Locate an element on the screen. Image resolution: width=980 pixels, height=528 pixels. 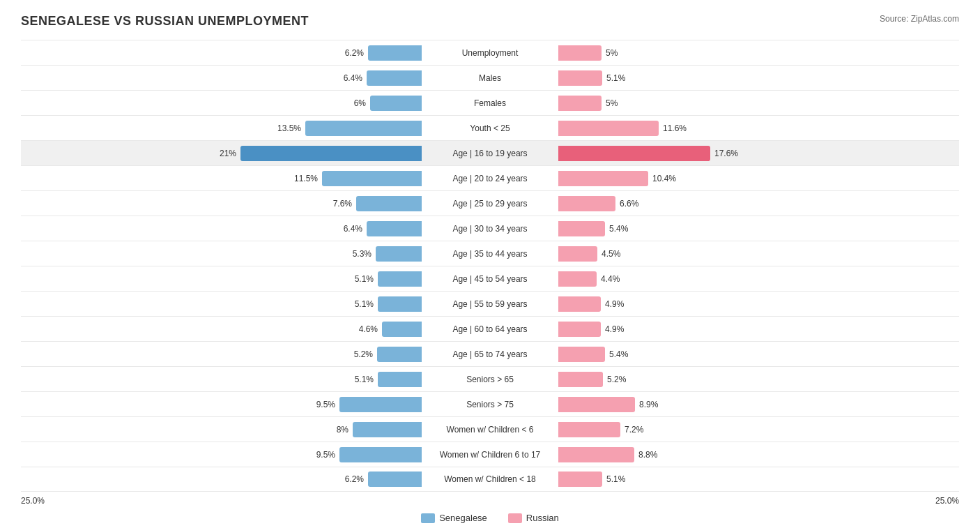
row-label: Women w/ Children < 6 is located at coordinates (490, 430).